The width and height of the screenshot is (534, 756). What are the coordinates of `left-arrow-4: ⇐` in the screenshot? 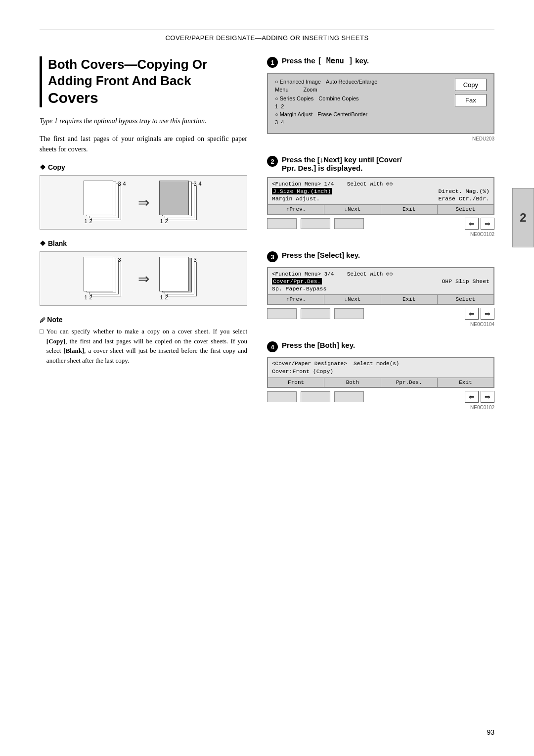 It's located at (472, 397).